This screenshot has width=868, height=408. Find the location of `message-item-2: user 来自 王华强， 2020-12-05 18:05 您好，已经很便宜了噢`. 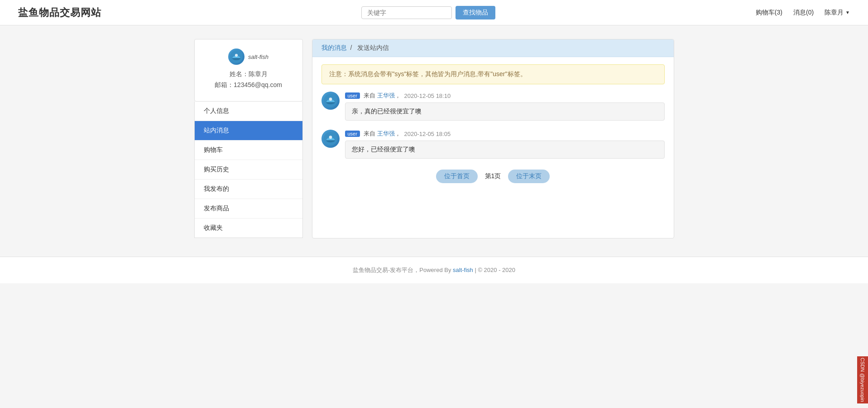

message-item-2: user 来自 王华强， 2020-12-05 18:05 您好，已经很便宜了噢 is located at coordinates (493, 144).